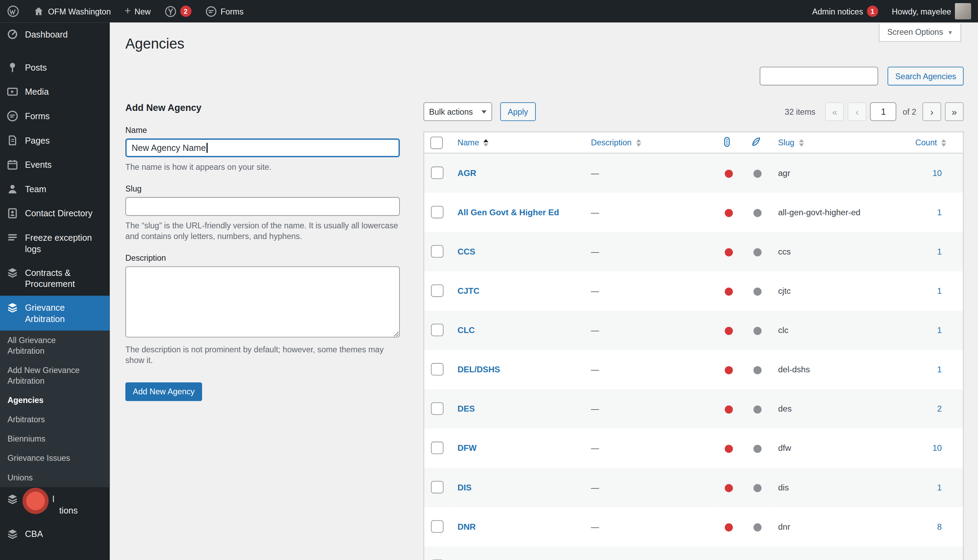 The width and height of the screenshot is (978, 560). What do you see at coordinates (616, 142) in the screenshot?
I see `sort-by-description: Description` at bounding box center [616, 142].